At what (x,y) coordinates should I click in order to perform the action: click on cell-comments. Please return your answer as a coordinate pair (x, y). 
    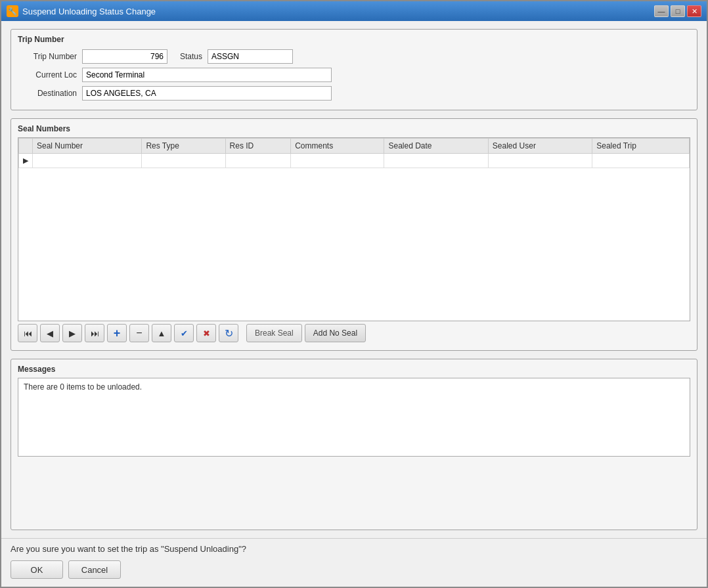
    Looking at the image, I should click on (338, 161).